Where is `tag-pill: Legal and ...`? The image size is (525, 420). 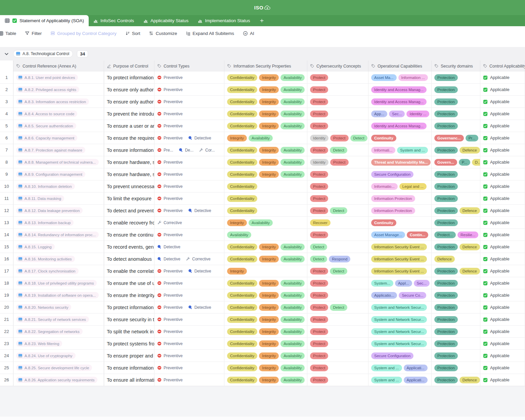
tag-pill: Legal and ... is located at coordinates (413, 186).